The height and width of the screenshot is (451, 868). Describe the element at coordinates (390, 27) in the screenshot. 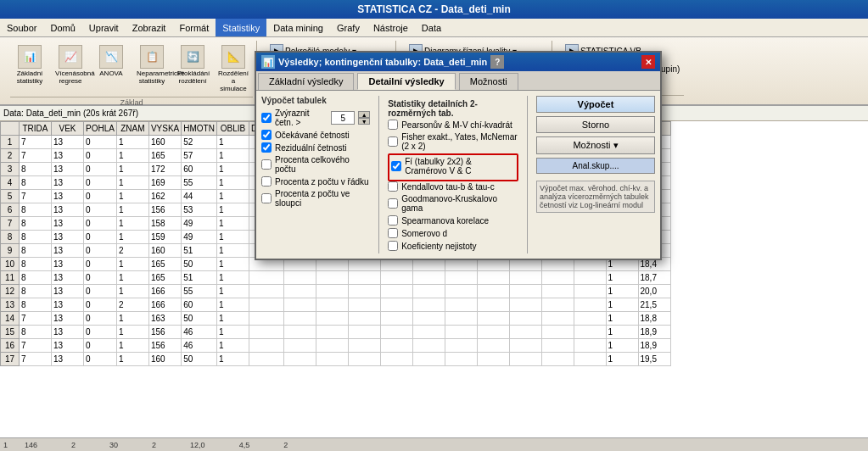

I see `menu-nastroje: Nástroje` at that location.